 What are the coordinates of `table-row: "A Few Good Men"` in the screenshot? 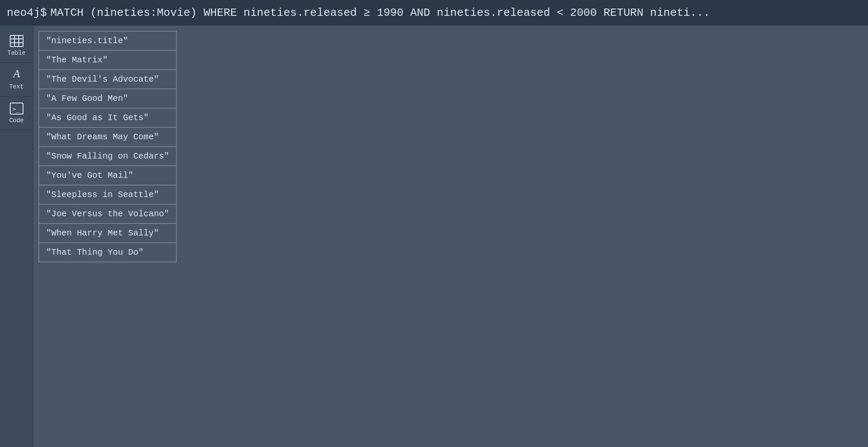 It's located at (108, 98).